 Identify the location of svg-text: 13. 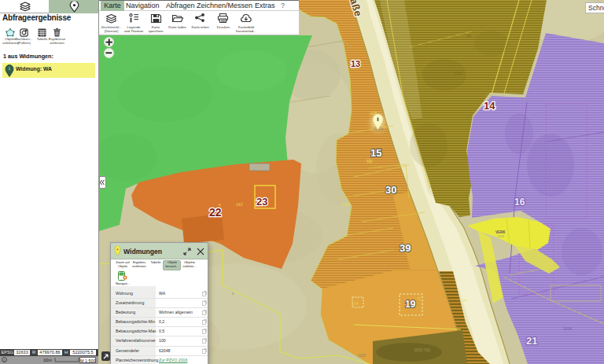
(355, 64).